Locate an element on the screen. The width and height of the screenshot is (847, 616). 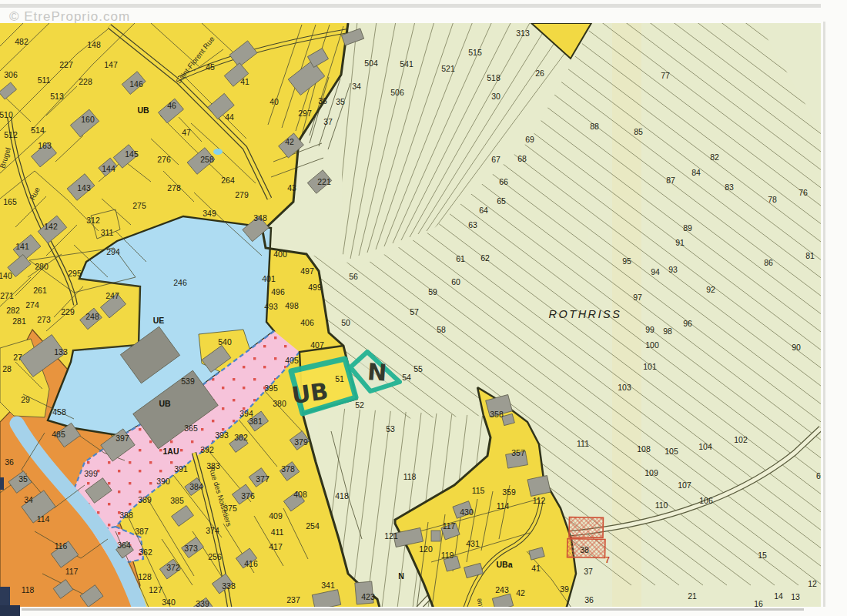
parcel-number-label: 376 is located at coordinates (248, 496).